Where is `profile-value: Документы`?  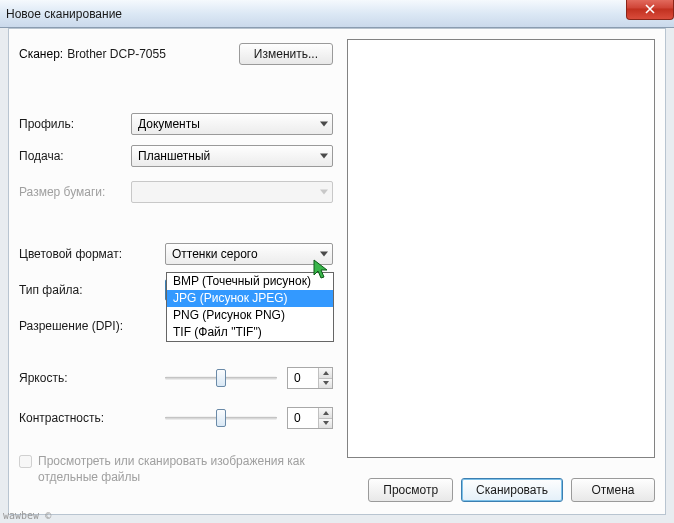
profile-value: Документы is located at coordinates (169, 124).